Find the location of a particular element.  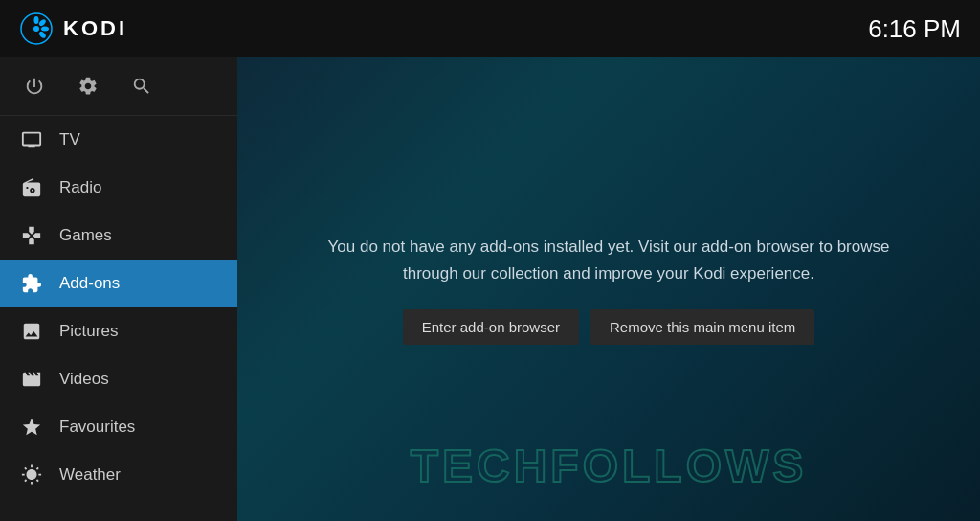

sidebar-label-weather: Weather is located at coordinates (90, 475).